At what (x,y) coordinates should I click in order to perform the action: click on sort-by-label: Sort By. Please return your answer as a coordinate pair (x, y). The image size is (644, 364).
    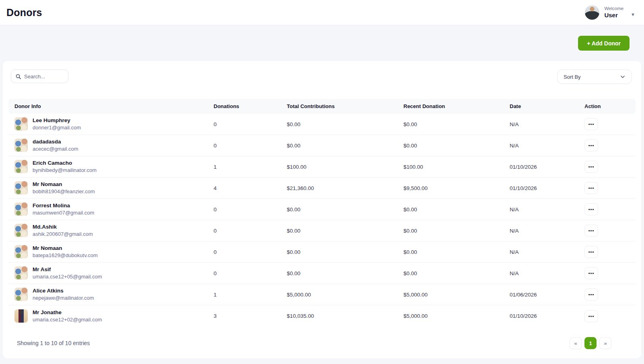
    Looking at the image, I should click on (572, 77).